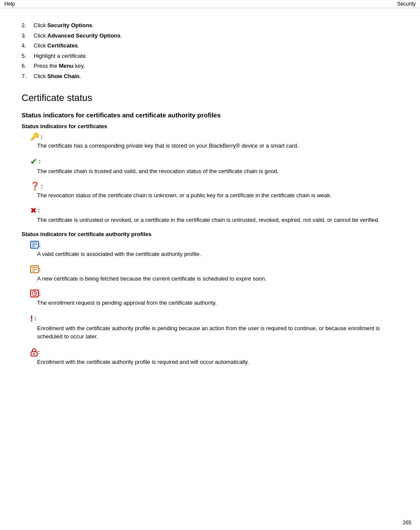  Describe the element at coordinates (218, 279) in the screenshot. I see `ca-orange-description: A new certificate is being fetched becau…` at that location.